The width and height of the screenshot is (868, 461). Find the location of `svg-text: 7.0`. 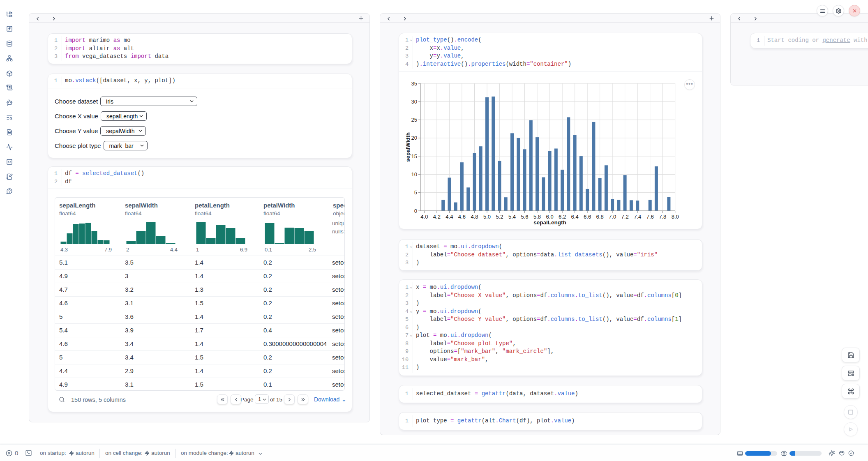

svg-text: 7.0 is located at coordinates (612, 217).